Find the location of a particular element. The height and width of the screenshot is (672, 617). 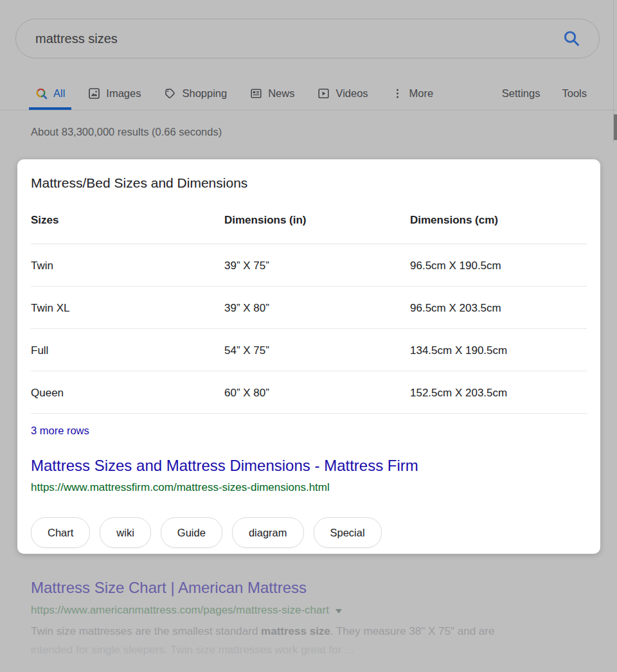

tab-all: All is located at coordinates (50, 94).